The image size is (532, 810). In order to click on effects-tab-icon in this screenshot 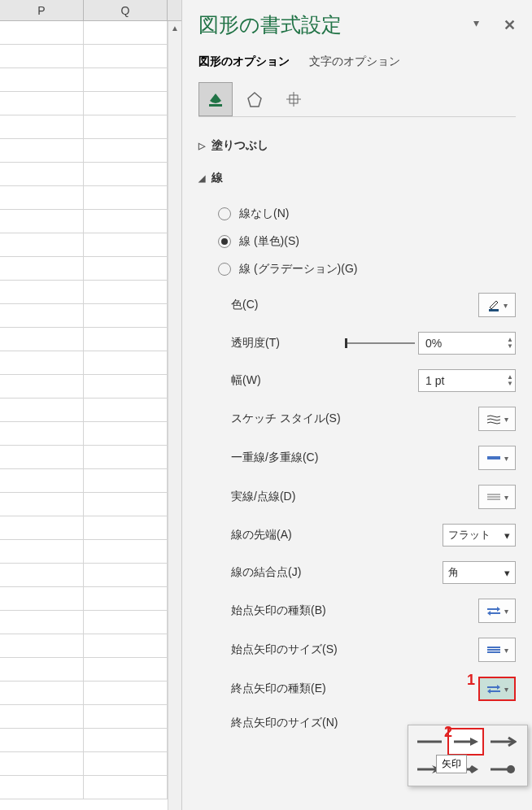, I will do `click(255, 99)`.